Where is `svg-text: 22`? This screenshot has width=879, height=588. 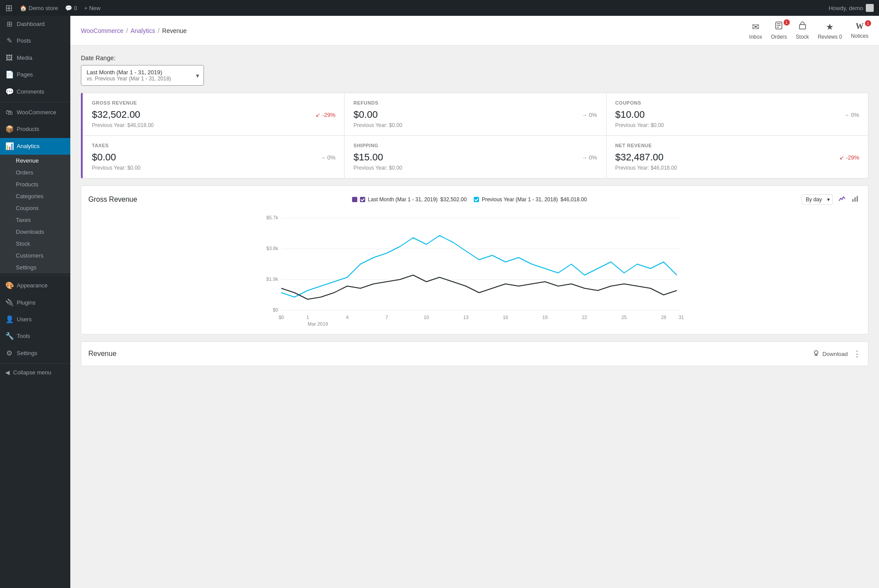
svg-text: 22 is located at coordinates (585, 317).